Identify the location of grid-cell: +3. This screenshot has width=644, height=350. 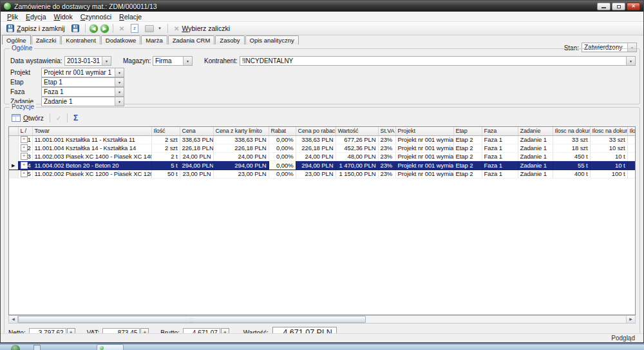
(25, 156).